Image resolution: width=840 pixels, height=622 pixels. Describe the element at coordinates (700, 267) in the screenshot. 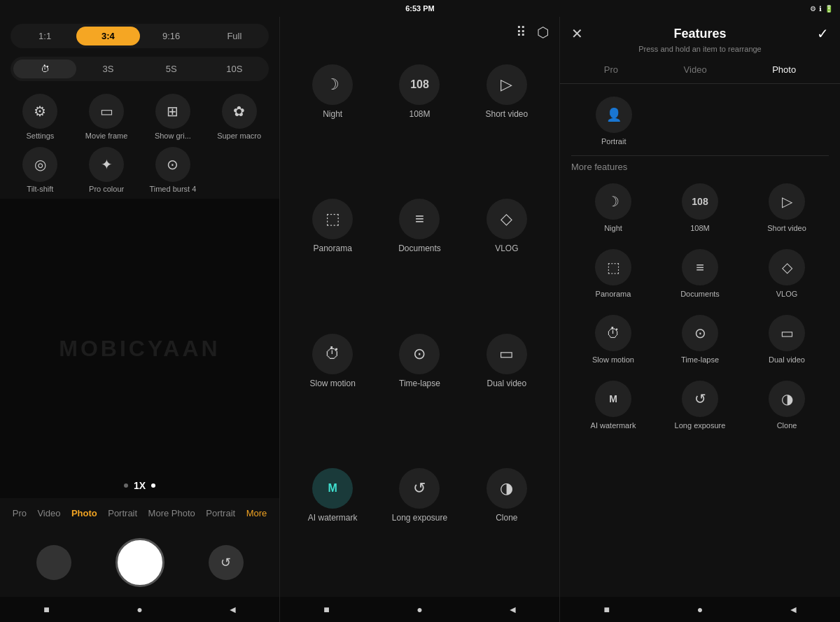

I see `rf-documents-icon: ≡` at that location.